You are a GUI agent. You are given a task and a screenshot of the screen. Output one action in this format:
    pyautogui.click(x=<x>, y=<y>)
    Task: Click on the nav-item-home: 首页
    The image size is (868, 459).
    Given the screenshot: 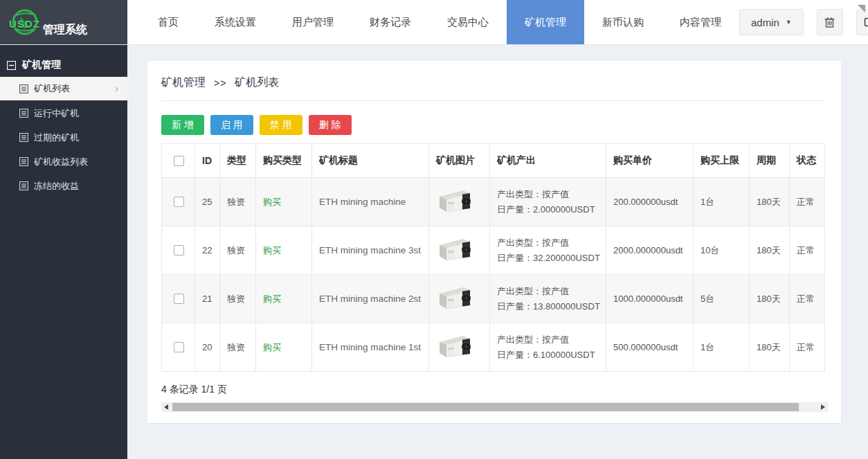 What is the action you would take?
    pyautogui.click(x=168, y=22)
    